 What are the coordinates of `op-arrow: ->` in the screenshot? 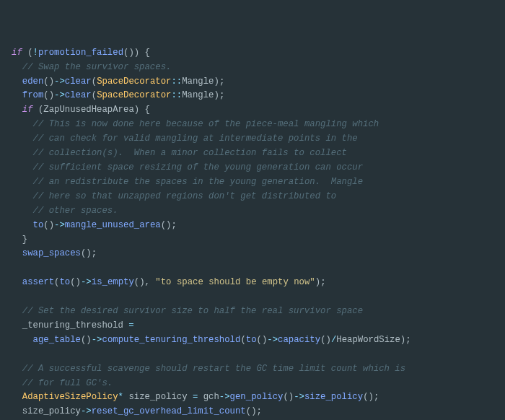 It's located at (59, 82).